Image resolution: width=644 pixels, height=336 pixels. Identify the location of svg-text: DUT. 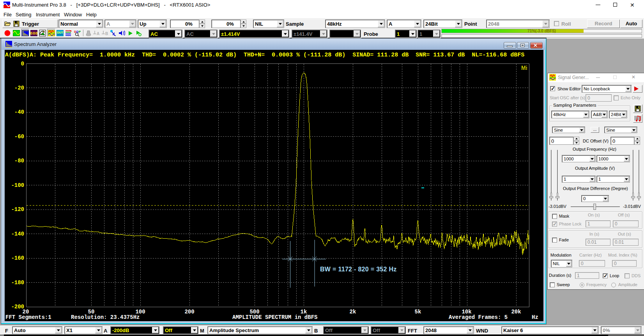
(60, 33).